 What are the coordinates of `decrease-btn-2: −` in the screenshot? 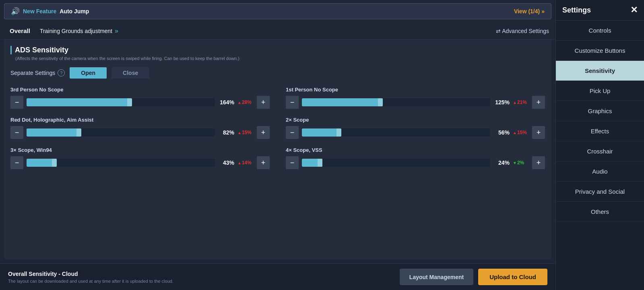 It's located at (17, 133).